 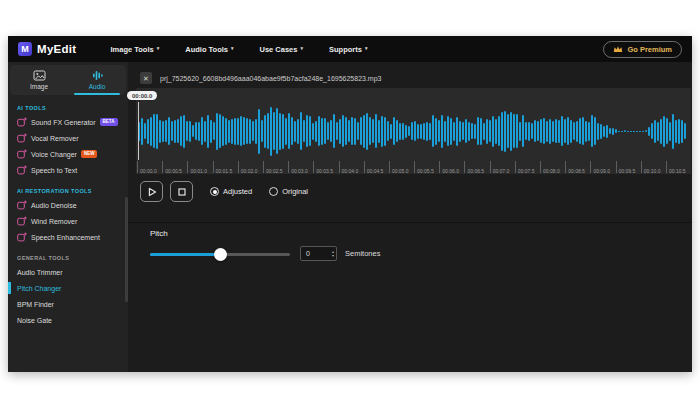 I want to click on semitones-input: 0 ▴▾, so click(x=318, y=254).